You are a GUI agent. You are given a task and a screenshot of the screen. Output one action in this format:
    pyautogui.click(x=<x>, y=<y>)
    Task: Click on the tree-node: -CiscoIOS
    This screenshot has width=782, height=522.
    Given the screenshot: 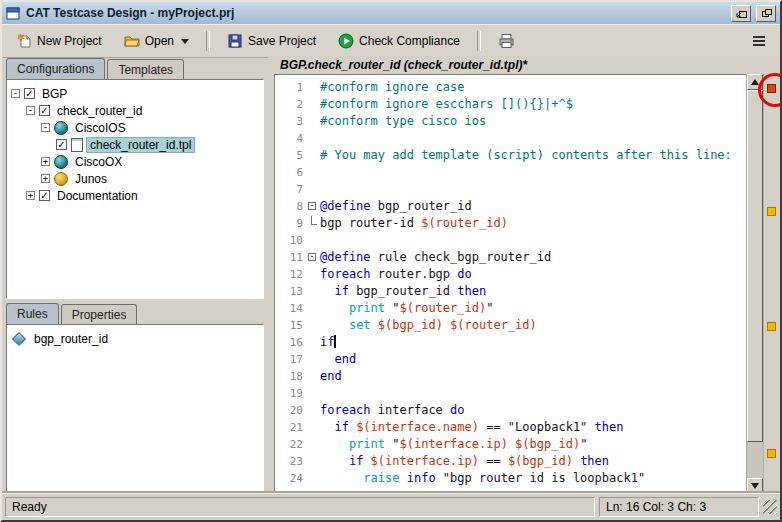 What is the action you would take?
    pyautogui.click(x=135, y=128)
    